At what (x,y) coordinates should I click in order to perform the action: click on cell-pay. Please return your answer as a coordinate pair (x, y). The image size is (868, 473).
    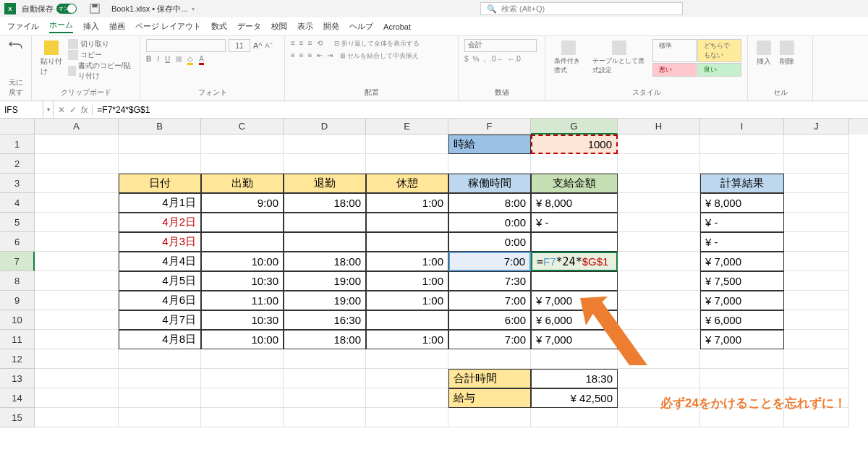
    Looking at the image, I should click on (574, 242).